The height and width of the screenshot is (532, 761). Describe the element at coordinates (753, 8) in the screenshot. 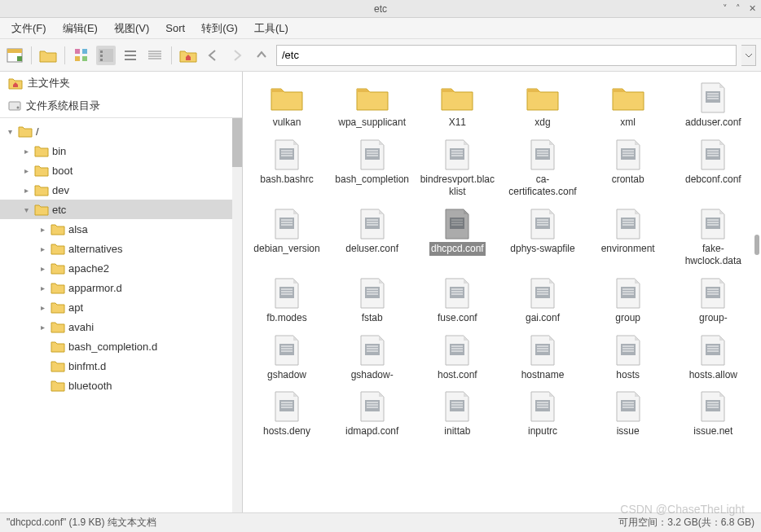

I see `close-icon: ✕` at that location.